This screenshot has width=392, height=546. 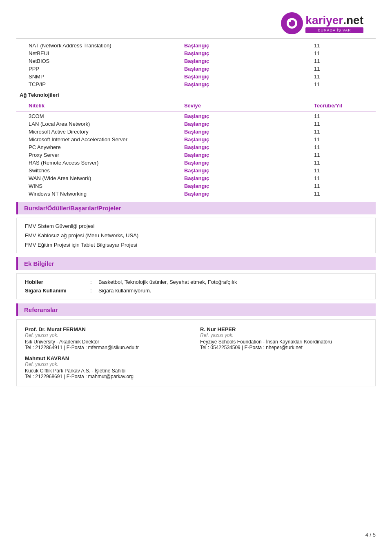 I want to click on extra-label: Sigara Kullanımı, so click(x=58, y=291).